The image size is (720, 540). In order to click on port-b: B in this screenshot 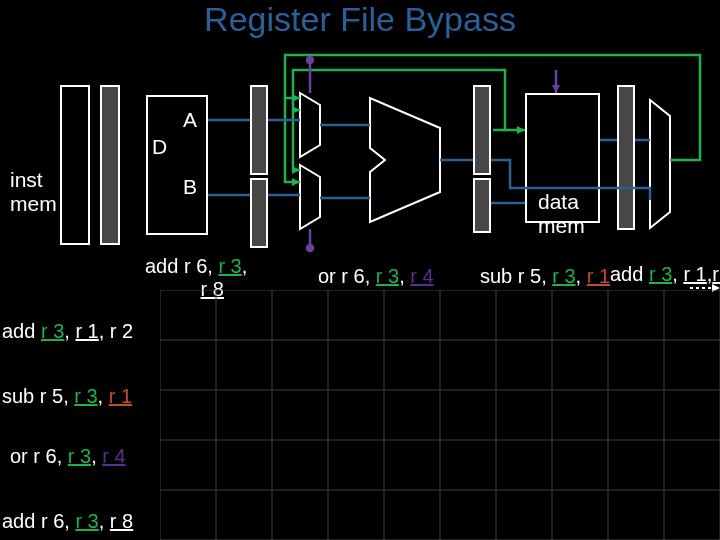, I will do `click(190, 187)`.